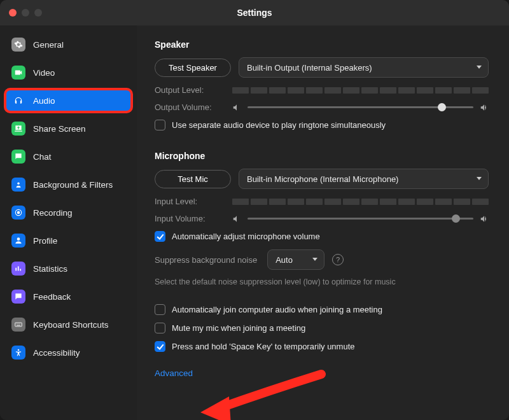 The height and width of the screenshot is (420, 509). Describe the element at coordinates (18, 157) in the screenshot. I see `chat-icon` at that location.